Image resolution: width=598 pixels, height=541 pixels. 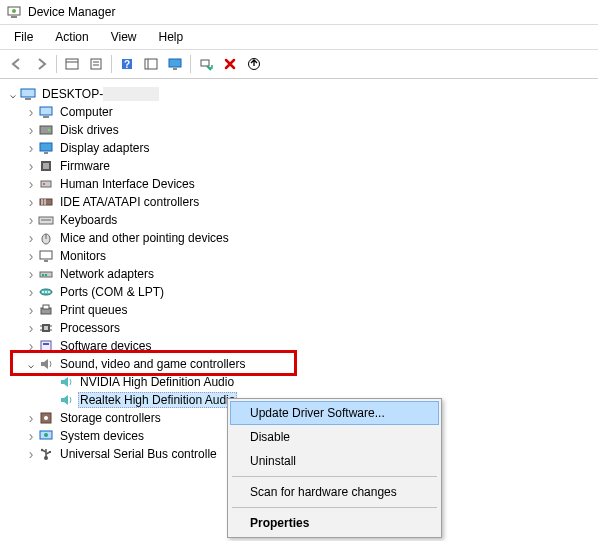 I want to click on tree-category: Keyboards, so click(x=299, y=220).